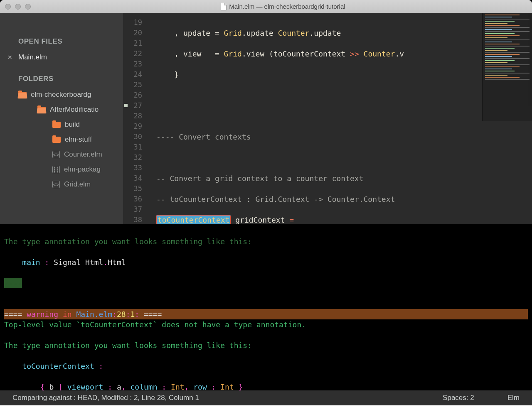 The height and width of the screenshot is (417, 532). What do you see at coordinates (287, 7) in the screenshot?
I see `window-title-text: Main.elm — elm-checkerboardgrid-tutorial` at bounding box center [287, 7].